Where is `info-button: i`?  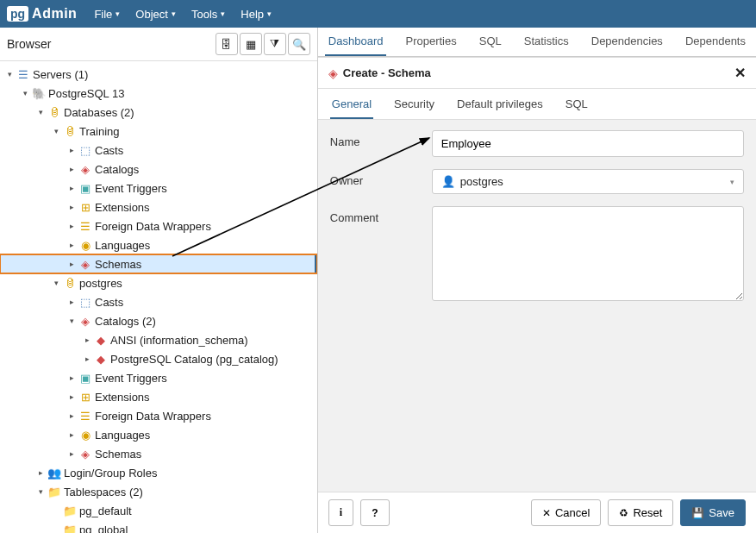 info-button: i is located at coordinates (341, 512).